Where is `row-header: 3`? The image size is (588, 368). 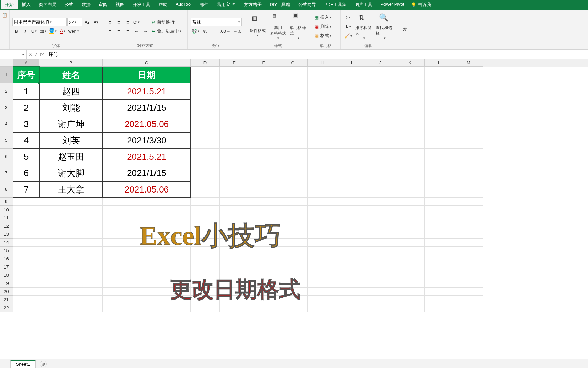
row-header: 3 is located at coordinates (6, 108).